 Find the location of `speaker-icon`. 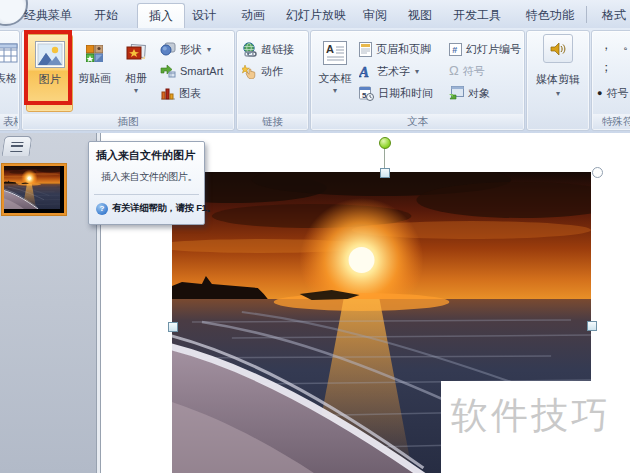

speaker-icon is located at coordinates (558, 49).